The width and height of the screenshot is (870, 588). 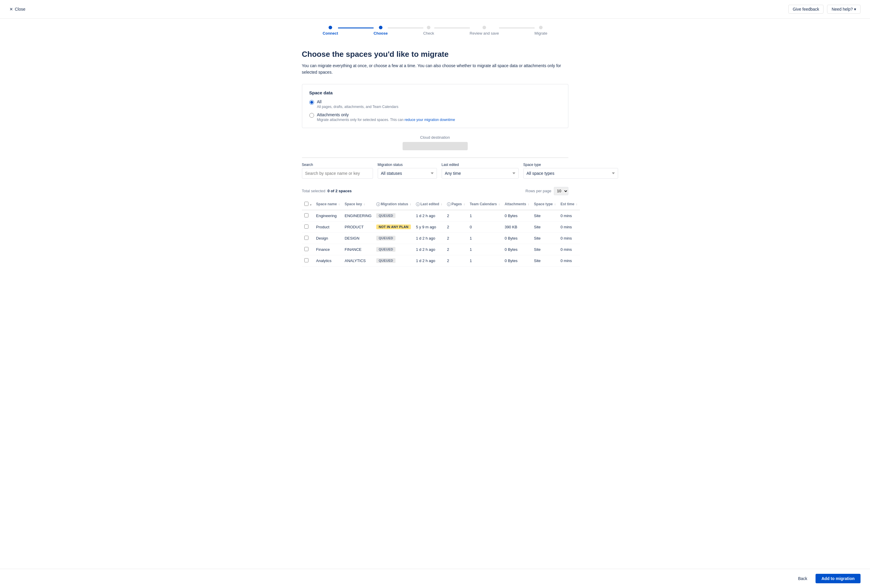 I want to click on th-attachments: Attachments ↕, so click(x=517, y=204).